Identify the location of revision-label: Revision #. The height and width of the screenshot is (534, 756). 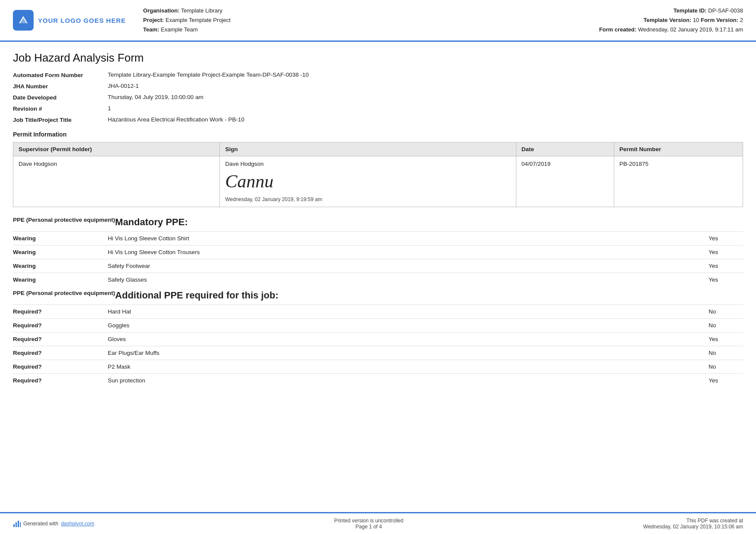
(60, 109).